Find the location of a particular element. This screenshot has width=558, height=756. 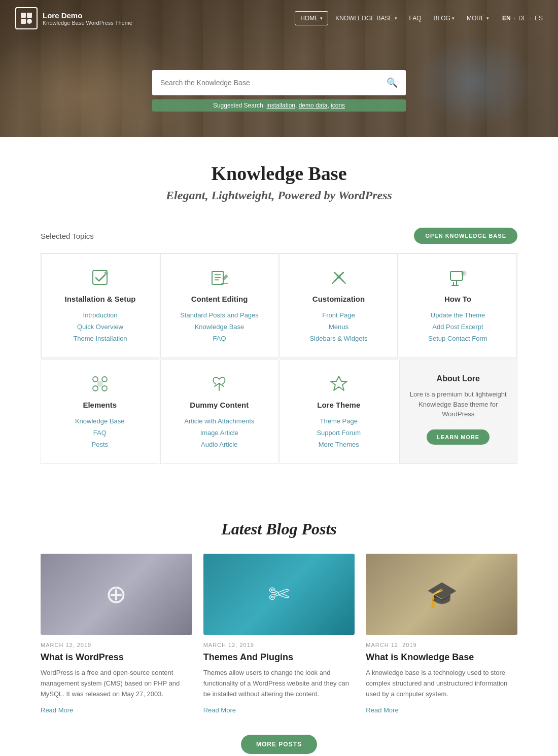

howto-icon: ? is located at coordinates (458, 278).